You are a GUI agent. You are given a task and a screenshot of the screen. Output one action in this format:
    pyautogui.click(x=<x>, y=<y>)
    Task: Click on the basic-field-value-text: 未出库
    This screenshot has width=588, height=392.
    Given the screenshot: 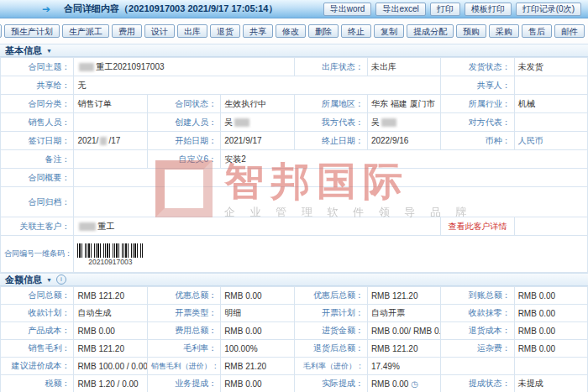 What is the action you would take?
    pyautogui.click(x=384, y=67)
    